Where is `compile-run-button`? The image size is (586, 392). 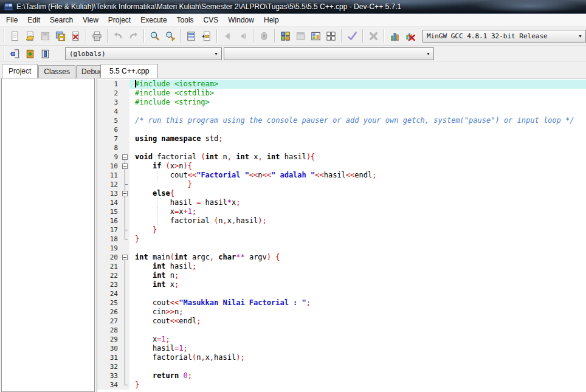 compile-run-button is located at coordinates (316, 36).